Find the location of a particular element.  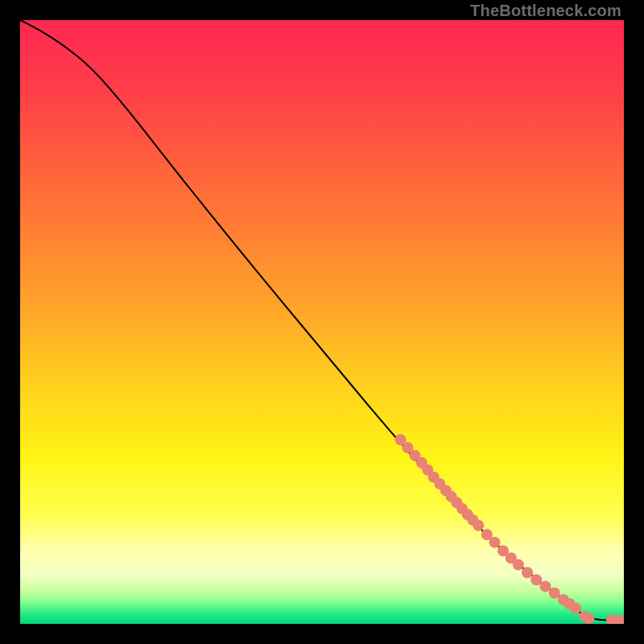

watermark-text: TheBottleneck.com is located at coordinates (546, 11).